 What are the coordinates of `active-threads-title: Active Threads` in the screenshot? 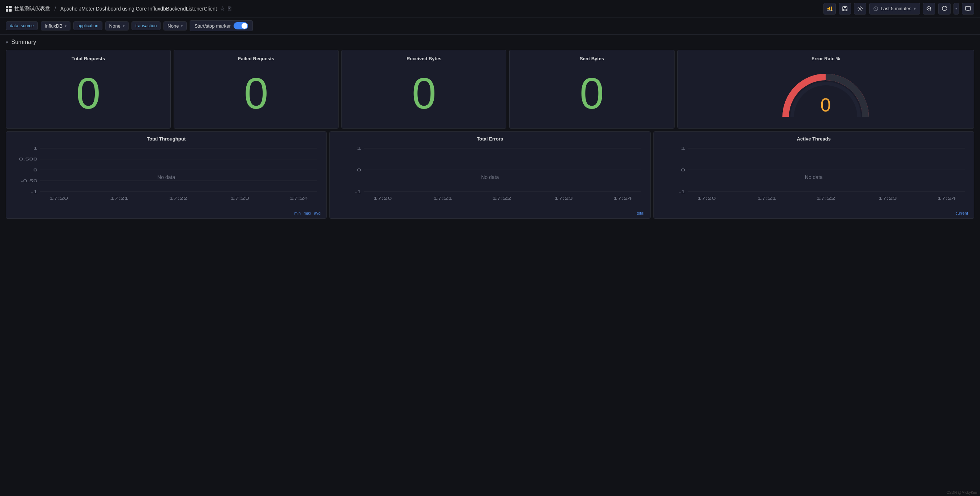 It's located at (814, 139).